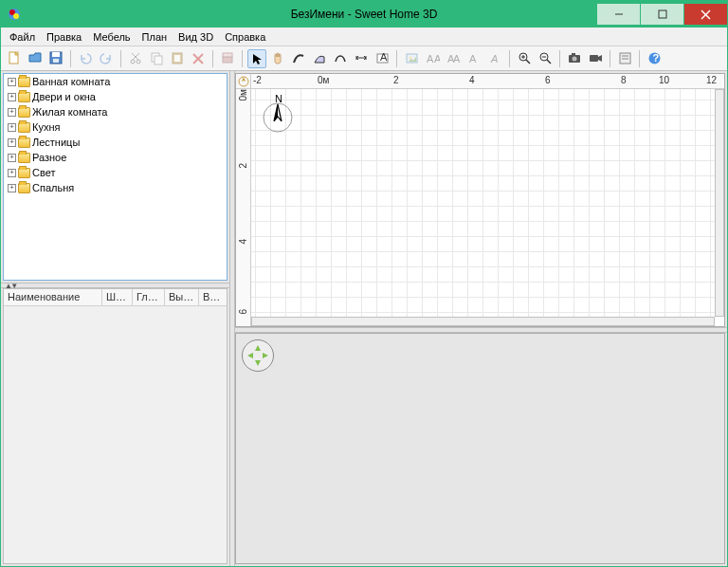  What do you see at coordinates (35, 59) in the screenshot?
I see `open-icon` at bounding box center [35, 59].